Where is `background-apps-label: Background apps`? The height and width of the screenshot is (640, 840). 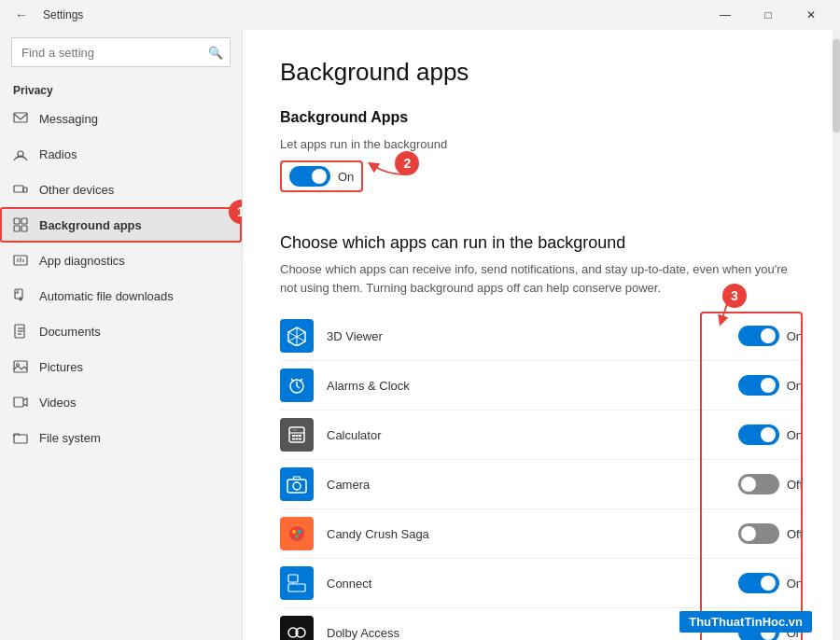
background-apps-label: Background apps is located at coordinates (91, 226).